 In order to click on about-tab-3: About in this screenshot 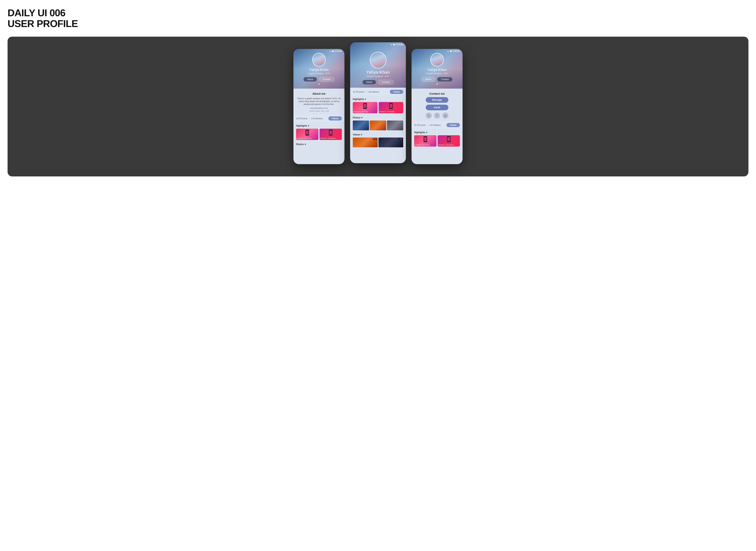, I will do `click(428, 79)`.